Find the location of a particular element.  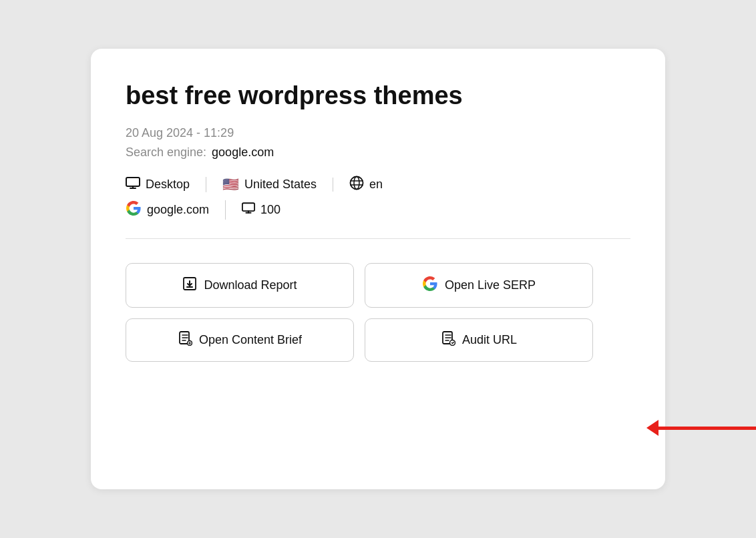

download-report-label: Download Report is located at coordinates (250, 286).